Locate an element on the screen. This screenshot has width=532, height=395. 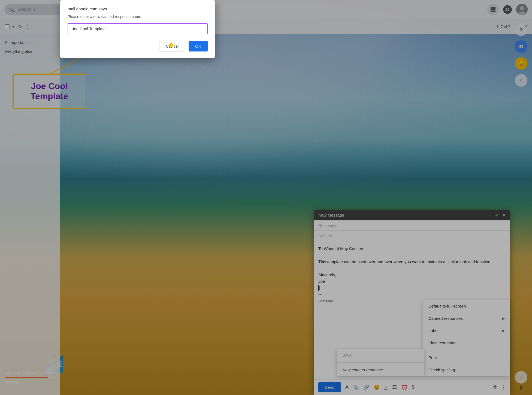
canned-response-name-input is located at coordinates (138, 29).